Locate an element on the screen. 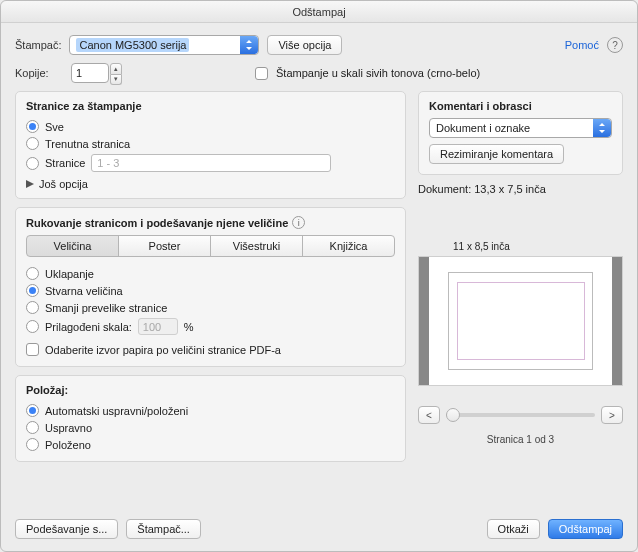  pages-range-radio is located at coordinates (32, 164).